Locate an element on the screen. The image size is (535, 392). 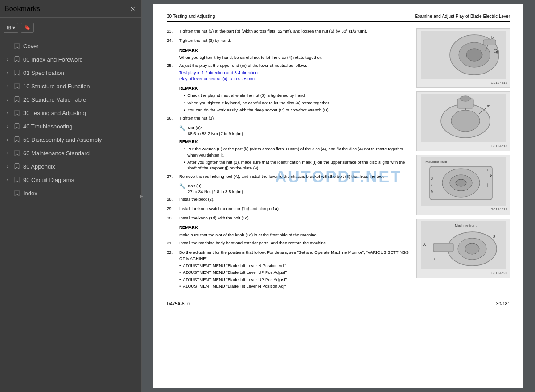
step-25-sub: Test play in 1-2 direction and 3-4 direc… is located at coordinates (296, 76).